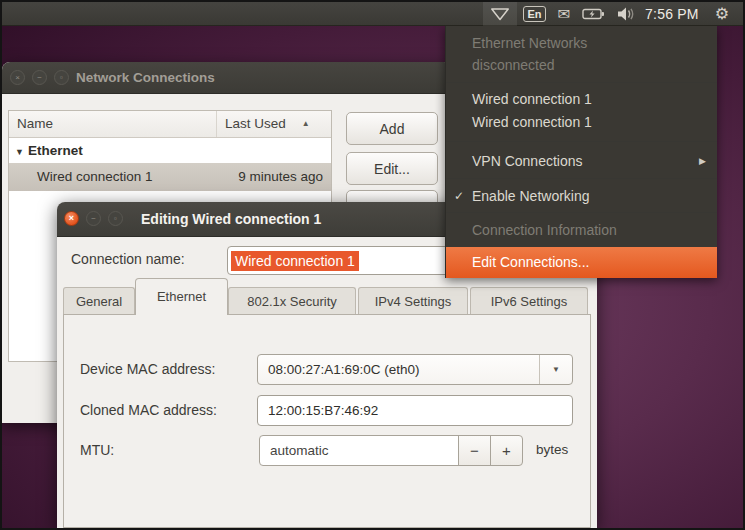 The width and height of the screenshot is (745, 530). Describe the element at coordinates (372, 14) in the screenshot. I see `top-panel: En ✉ 7:56 PM ⚙` at that location.